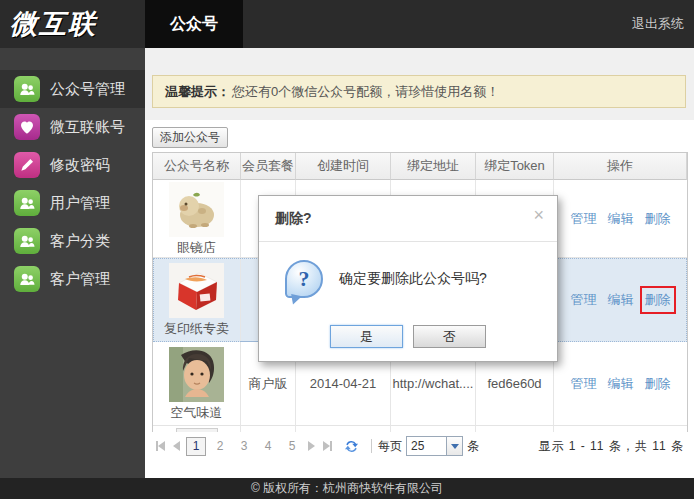 The width and height of the screenshot is (694, 499). What do you see at coordinates (419, 92) in the screenshot?
I see `quota-notice-banner: 温馨提示：您还有0个微信公众号配额，请珍惜使用名额！` at bounding box center [419, 92].